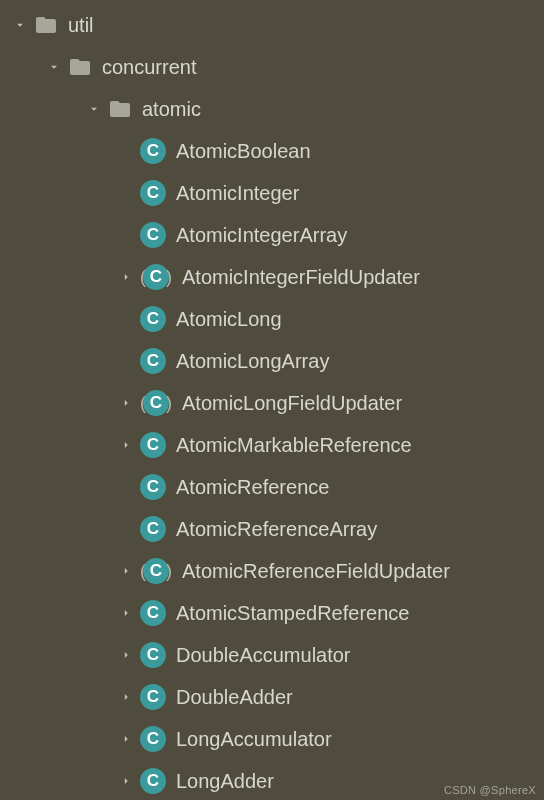 The image size is (544, 800). What do you see at coordinates (301, 278) in the screenshot?
I see `class-label: AtomicIntegerFieldUpdater` at bounding box center [301, 278].